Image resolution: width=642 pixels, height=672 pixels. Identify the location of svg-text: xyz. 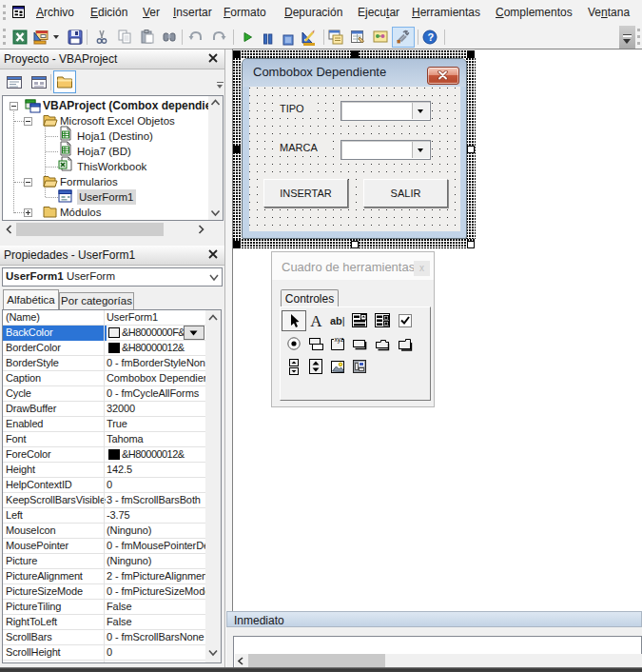
(340, 340).